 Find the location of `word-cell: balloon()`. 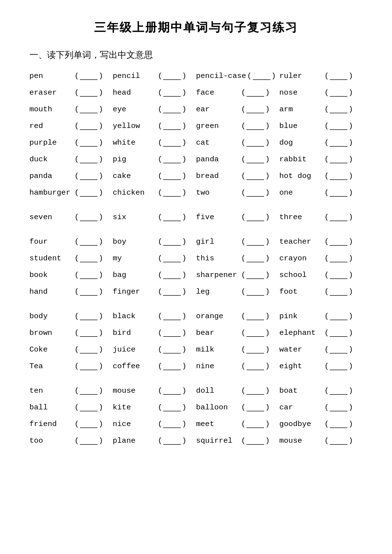

word-cell: balloon() is located at coordinates (238, 407).